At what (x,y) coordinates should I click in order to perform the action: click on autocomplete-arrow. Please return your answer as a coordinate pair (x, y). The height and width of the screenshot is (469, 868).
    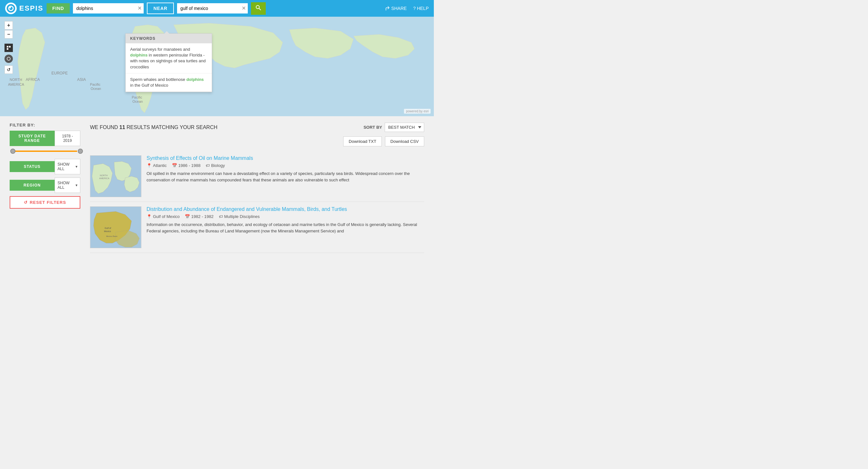
    Looking at the image, I should click on (167, 32).